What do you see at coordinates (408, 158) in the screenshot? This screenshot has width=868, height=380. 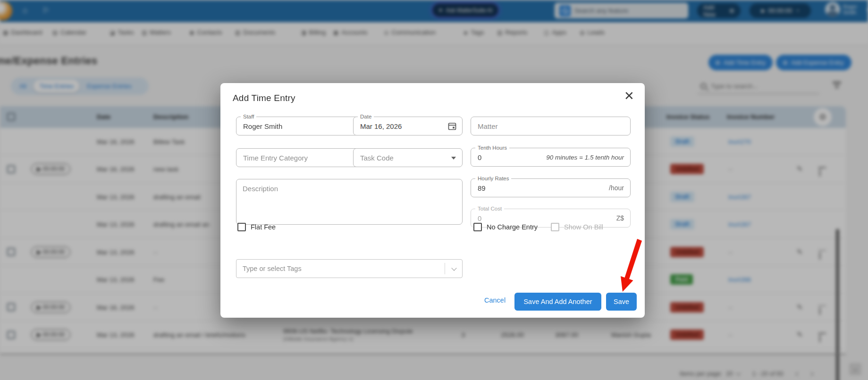 I see `task-code-select: Task Code` at bounding box center [408, 158].